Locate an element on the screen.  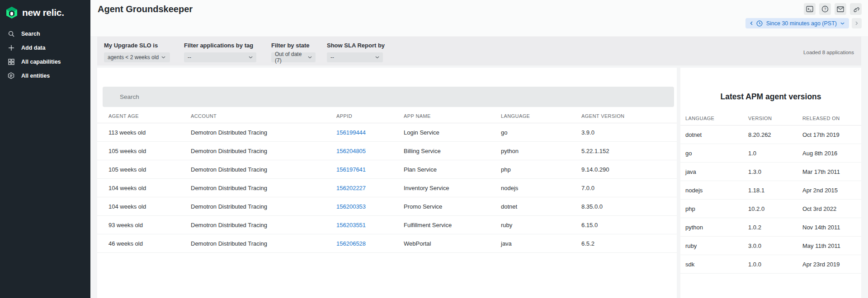
filter-state-dropdown: Out of date (7) is located at coordinates (293, 57).